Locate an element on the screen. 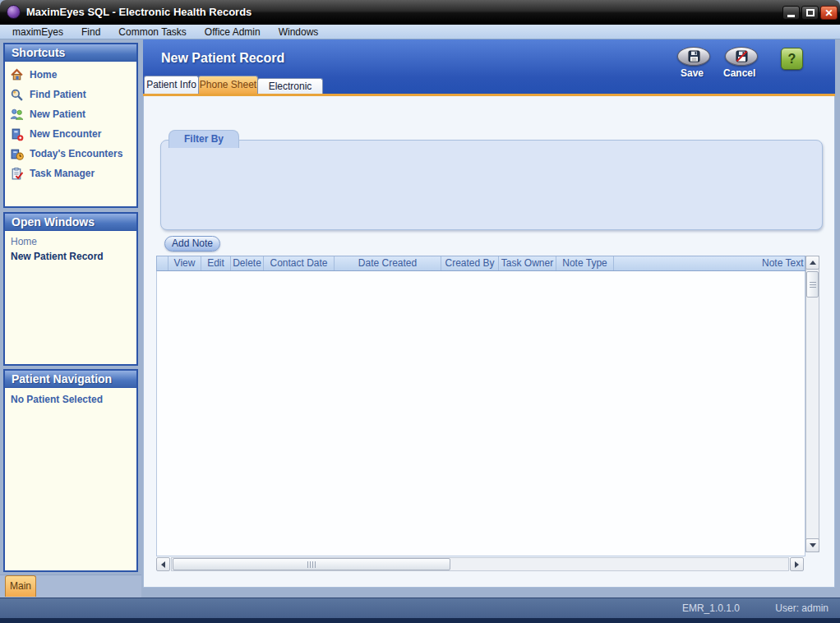 The height and width of the screenshot is (623, 840). version-label: EMR_1.0.1.0 is located at coordinates (711, 608).